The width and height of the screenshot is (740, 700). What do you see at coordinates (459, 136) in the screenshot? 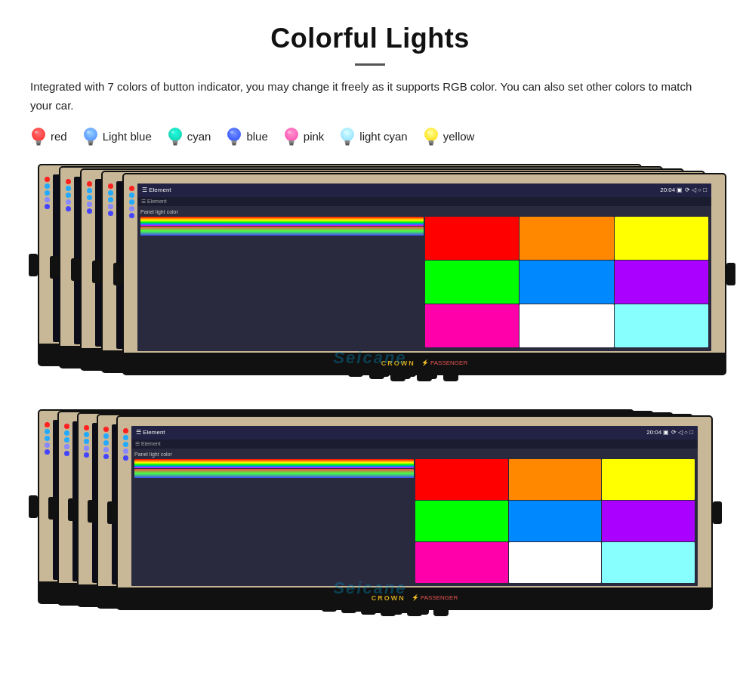
I see `color-label-yellow: yellow` at bounding box center [459, 136].